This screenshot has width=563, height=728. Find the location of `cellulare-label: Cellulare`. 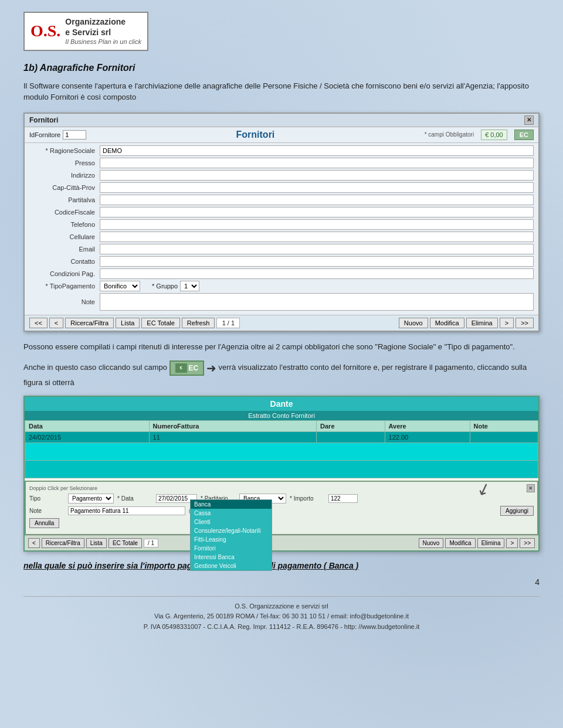

cellulare-label: Cellulare is located at coordinates (65, 237).